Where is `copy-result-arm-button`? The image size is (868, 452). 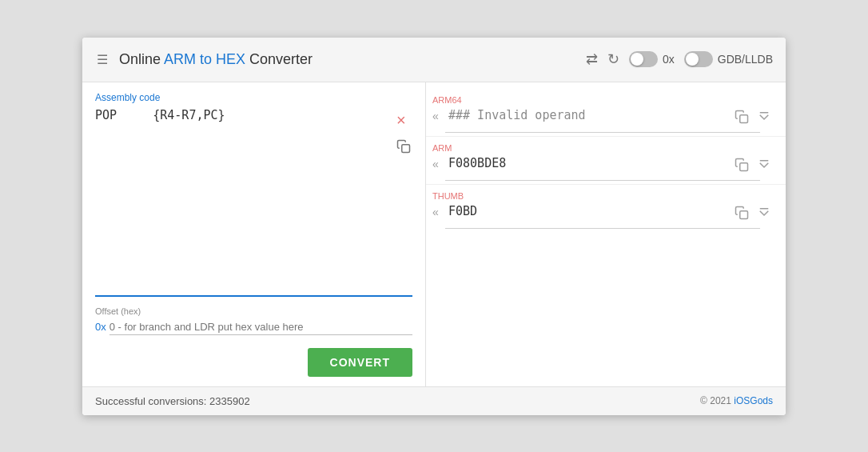 copy-result-arm-button is located at coordinates (742, 165).